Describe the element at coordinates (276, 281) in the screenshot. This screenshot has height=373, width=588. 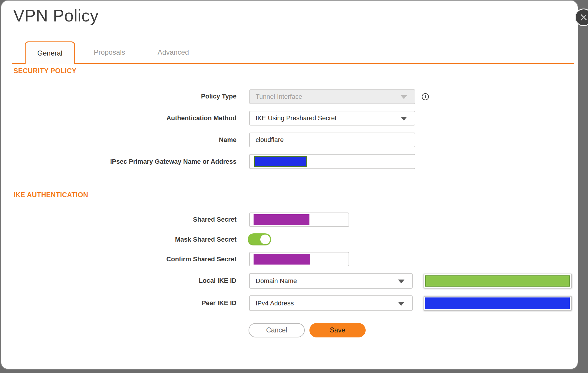
I see `local-ike-id-type-value: Domain Name` at that location.